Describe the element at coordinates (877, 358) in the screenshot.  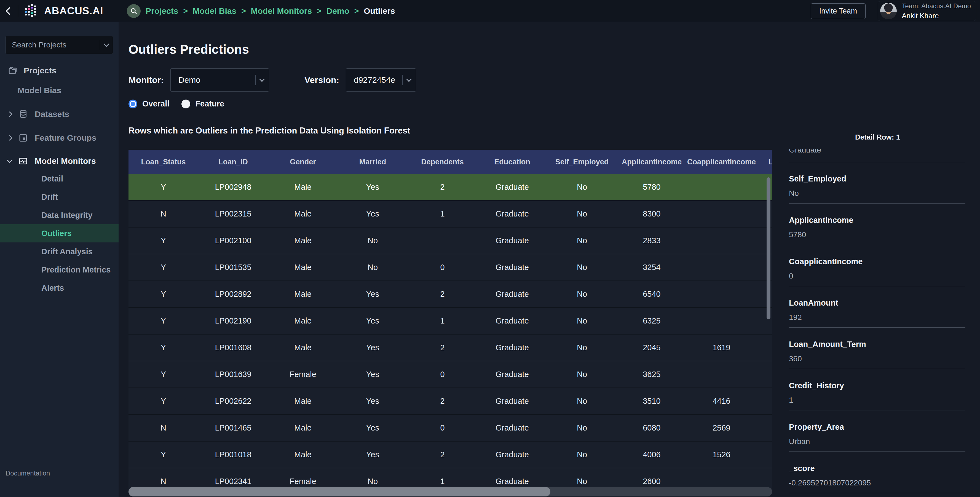
I see `detail-value: 360` at that location.